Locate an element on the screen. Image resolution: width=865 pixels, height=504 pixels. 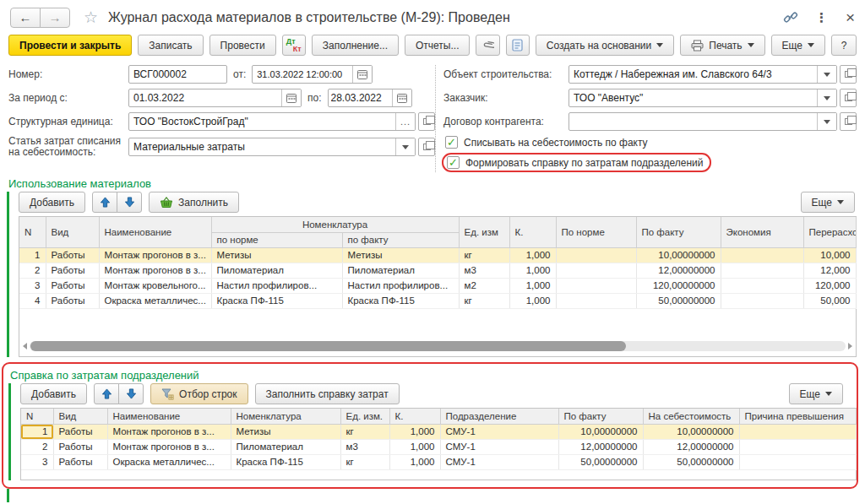
fill-table-button: Заполнить is located at coordinates (194, 203).